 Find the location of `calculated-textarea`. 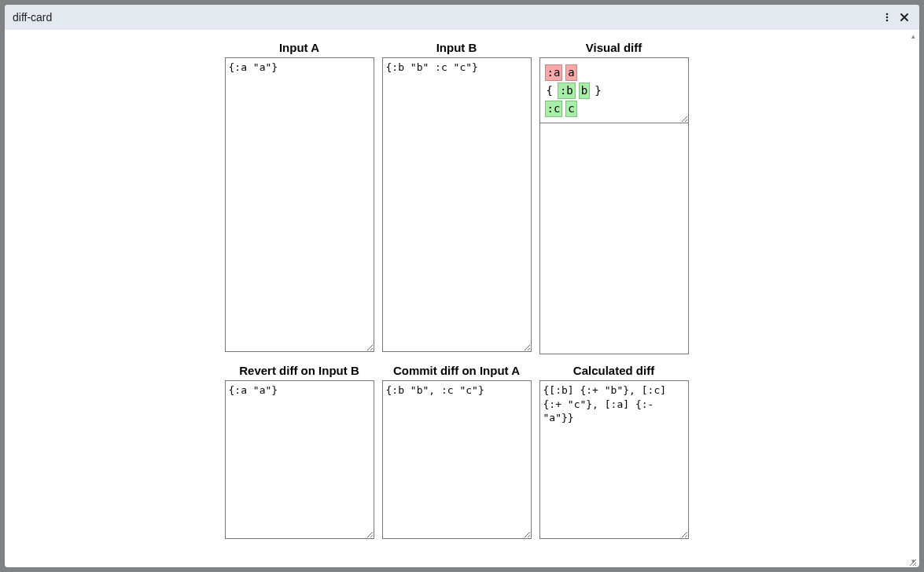

calculated-textarea is located at coordinates (614, 460).